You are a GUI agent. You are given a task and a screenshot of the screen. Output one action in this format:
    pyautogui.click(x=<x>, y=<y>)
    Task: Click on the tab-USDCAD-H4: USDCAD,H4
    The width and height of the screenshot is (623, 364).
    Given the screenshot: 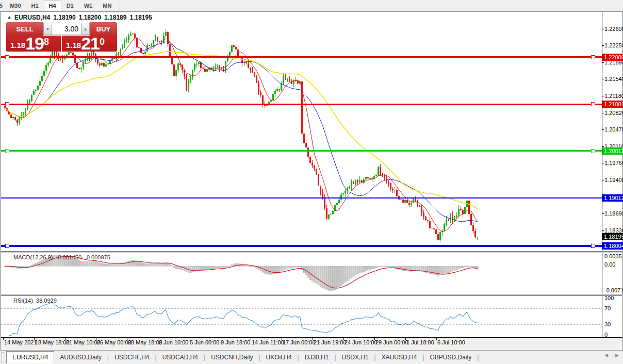 What is the action you would take?
    pyautogui.click(x=181, y=357)
    